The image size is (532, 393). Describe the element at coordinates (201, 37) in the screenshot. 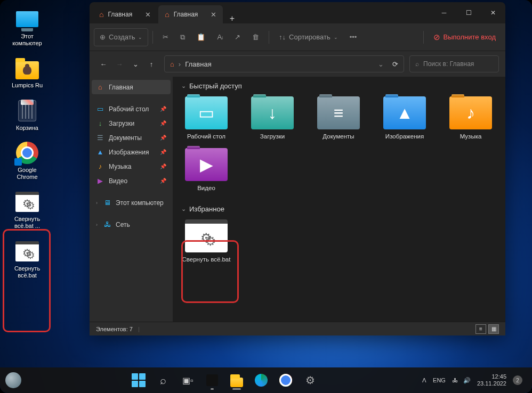

I see `paste-icon: 📋` at that location.